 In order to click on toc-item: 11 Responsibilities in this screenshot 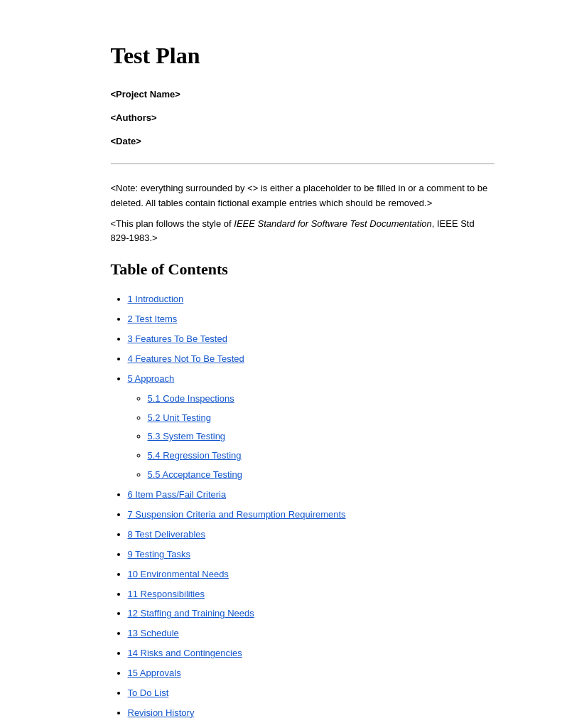, I will do `click(311, 594)`.